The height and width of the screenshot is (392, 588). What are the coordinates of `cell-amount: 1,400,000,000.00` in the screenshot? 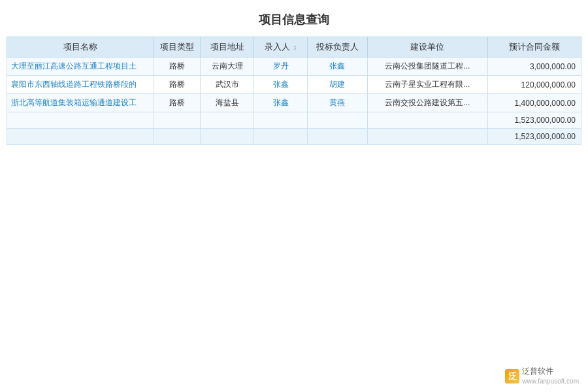 It's located at (534, 103).